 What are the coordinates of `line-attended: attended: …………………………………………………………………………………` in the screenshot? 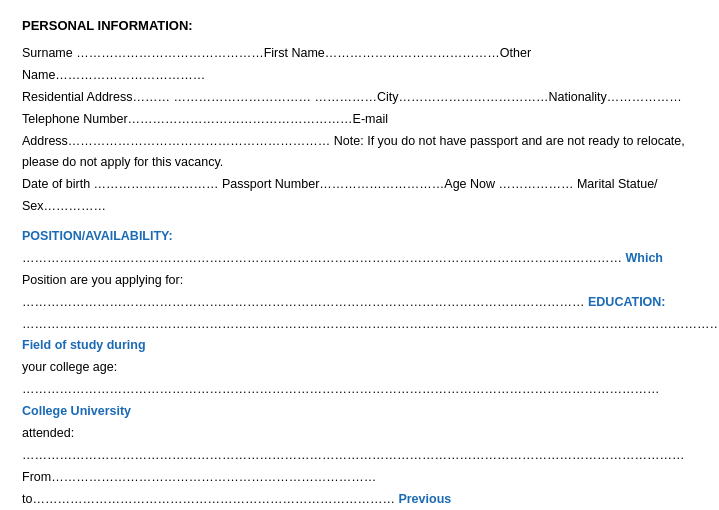 It's located at (360, 445).